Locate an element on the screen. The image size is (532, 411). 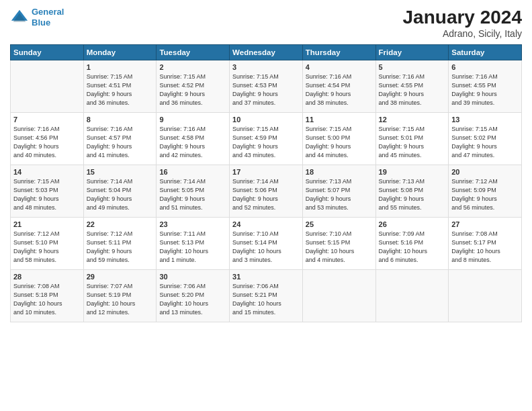
day-info: Sunrise: 7:15 AMSunset: 4:51 PMDaylight:… is located at coordinates (120, 90).